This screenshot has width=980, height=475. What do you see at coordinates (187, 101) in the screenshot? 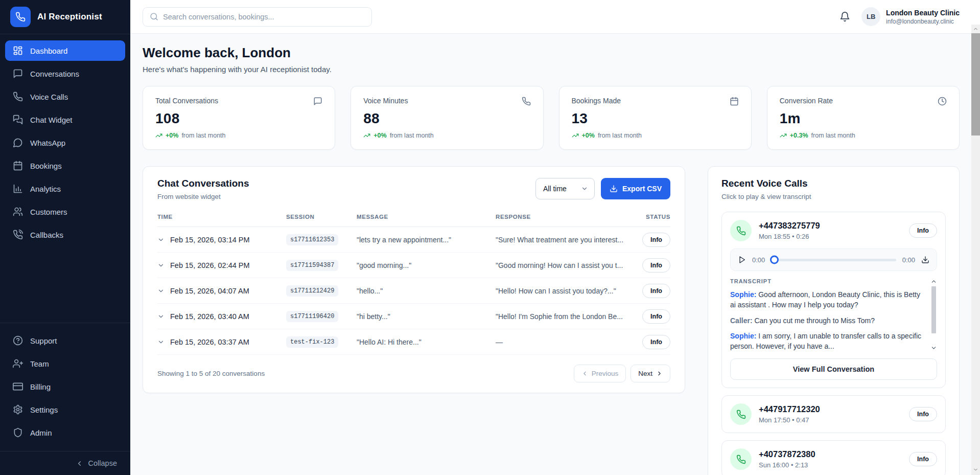
I see `stat-label: Total Conversations` at bounding box center [187, 101].